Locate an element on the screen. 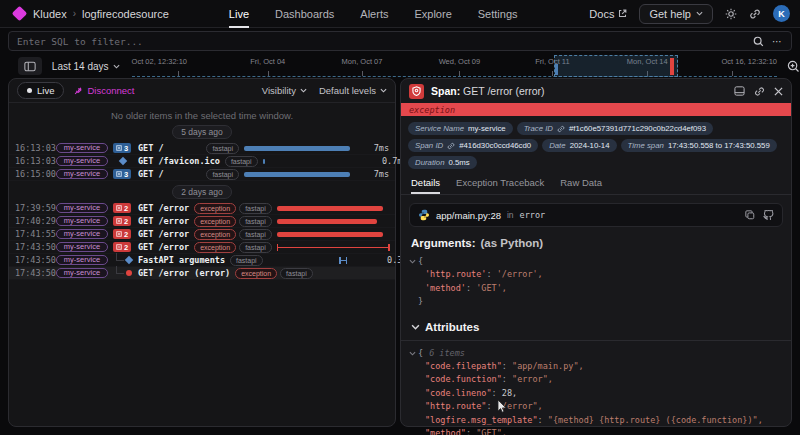  timeline-tick: Wed, Oct 09 is located at coordinates (460, 62).